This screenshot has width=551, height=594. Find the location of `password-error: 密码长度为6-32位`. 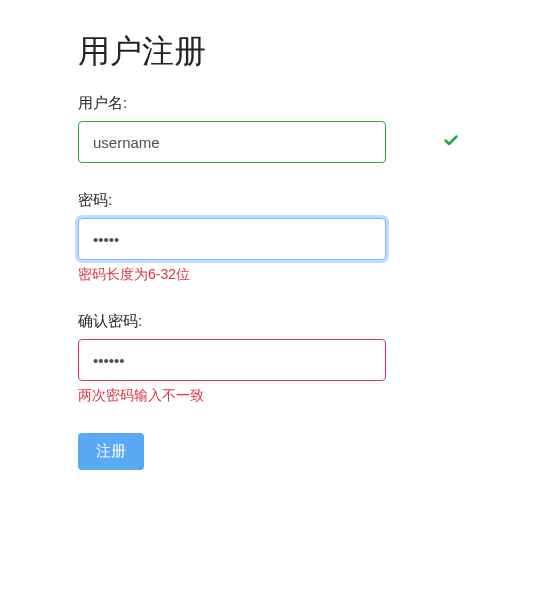

password-error: 密码长度为6-32位 is located at coordinates (276, 275).